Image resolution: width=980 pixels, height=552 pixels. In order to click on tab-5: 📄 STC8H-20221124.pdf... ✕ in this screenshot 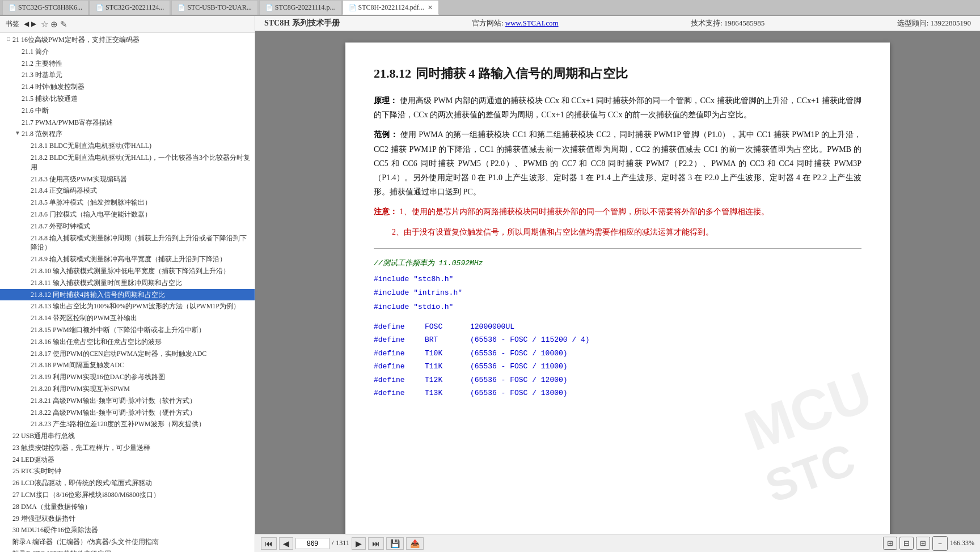, I will do `click(391, 7)`.